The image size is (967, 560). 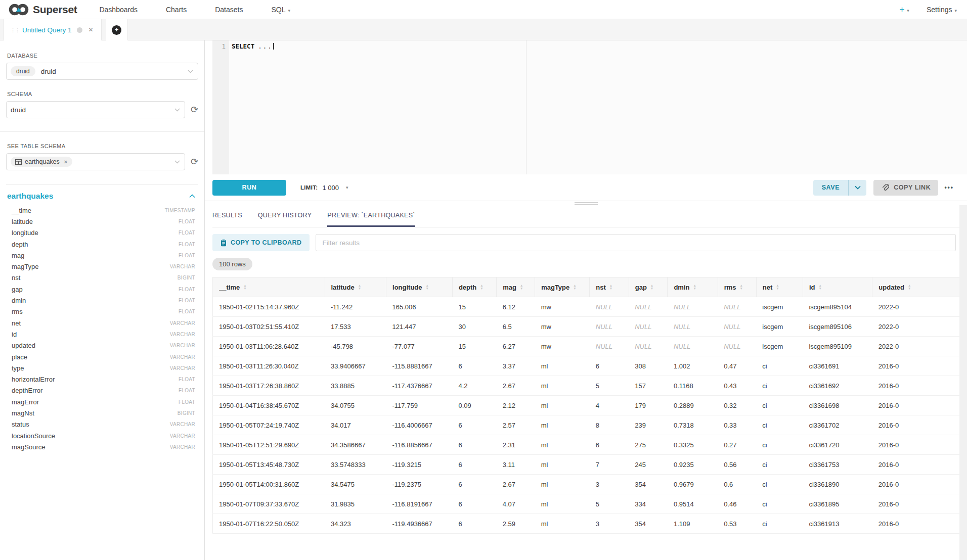 I want to click on editor-code-line: SELECT..., so click(x=252, y=107).